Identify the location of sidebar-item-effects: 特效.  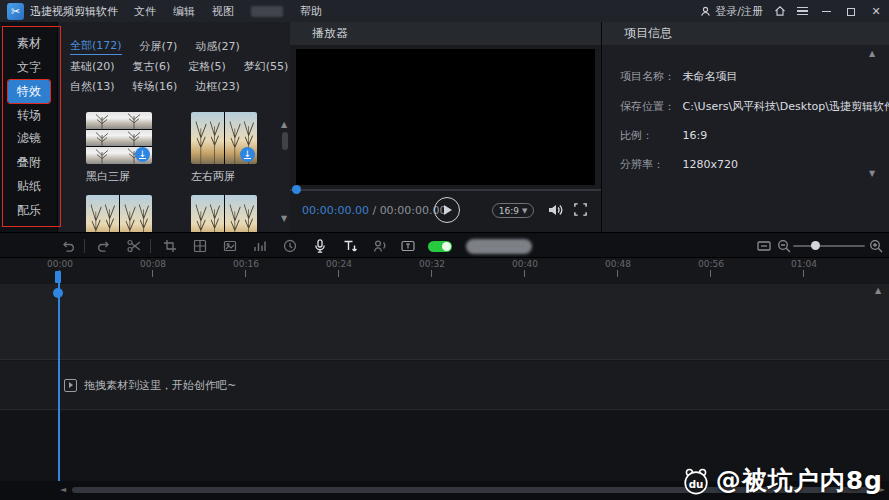
(29, 92).